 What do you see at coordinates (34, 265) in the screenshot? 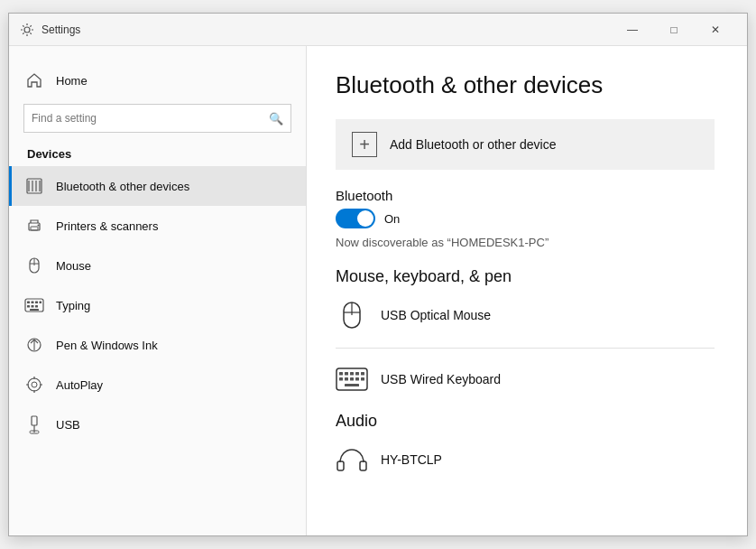
I see `mouse-icon` at bounding box center [34, 265].